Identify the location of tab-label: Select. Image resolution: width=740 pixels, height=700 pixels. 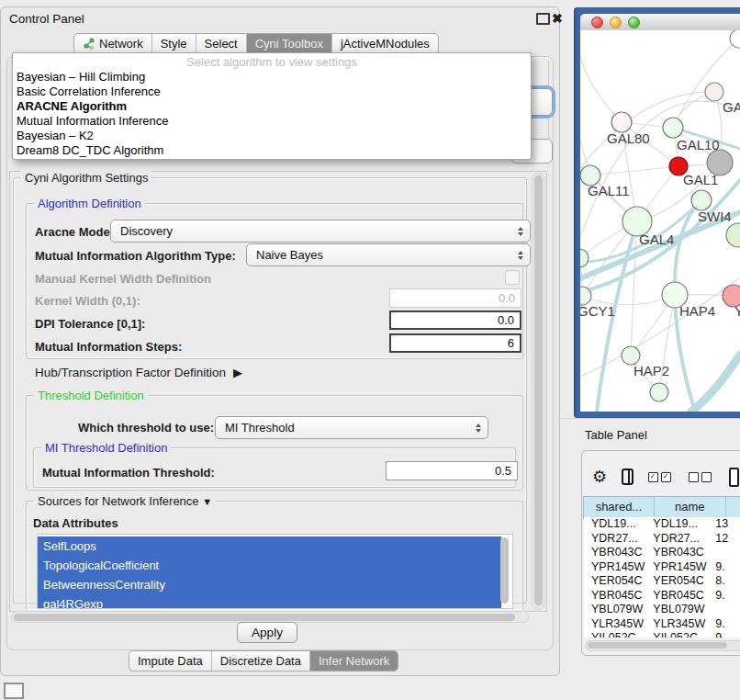
(221, 44).